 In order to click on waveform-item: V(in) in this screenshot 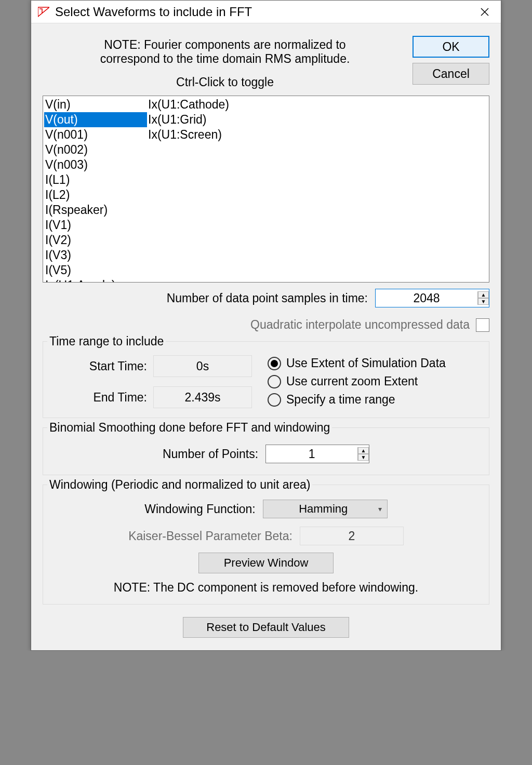, I will do `click(96, 105)`.